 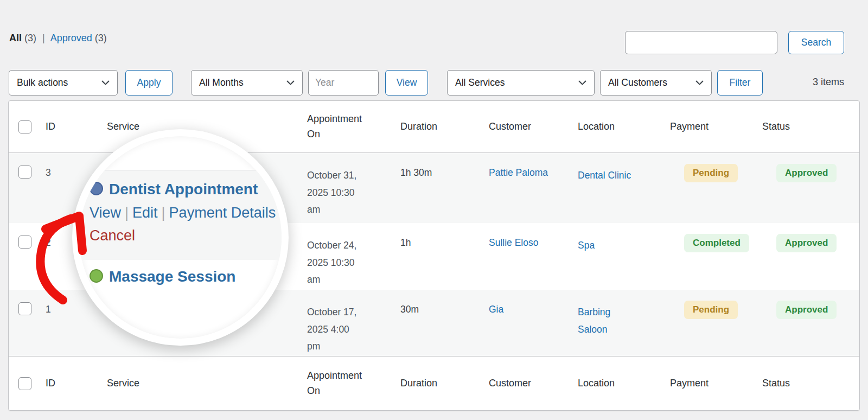 I want to click on customer-link: Gia, so click(x=496, y=309).